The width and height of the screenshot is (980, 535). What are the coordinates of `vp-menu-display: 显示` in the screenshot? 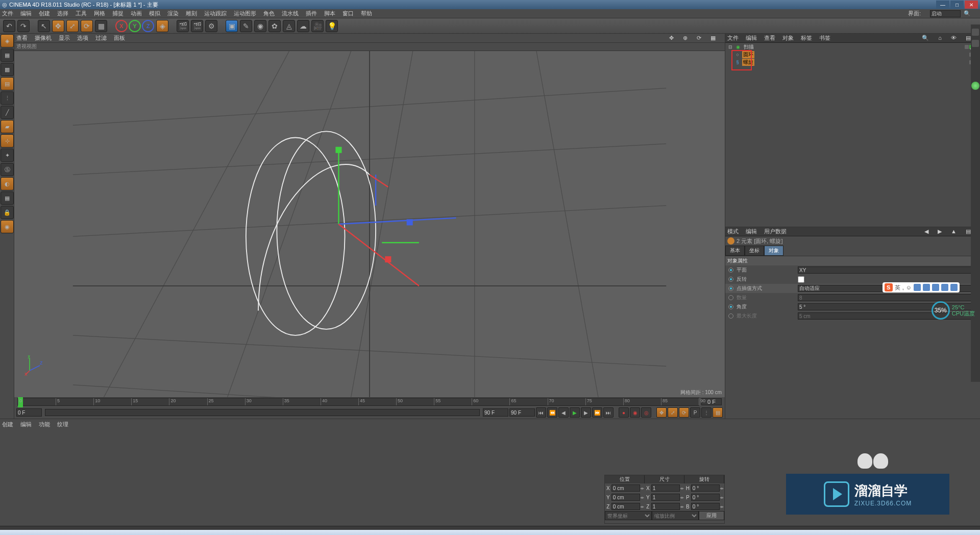 It's located at (64, 38).